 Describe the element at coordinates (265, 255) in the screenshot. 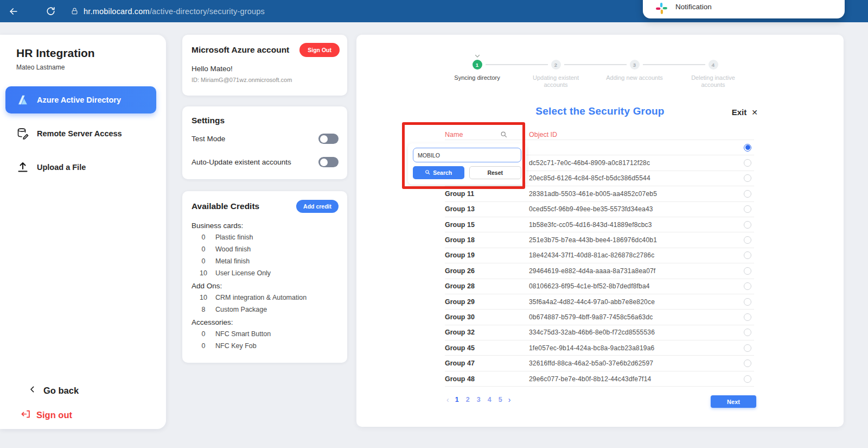

I see `credits-items: 0 Plastic finish 0 Wood finish 0 Metal f…` at that location.